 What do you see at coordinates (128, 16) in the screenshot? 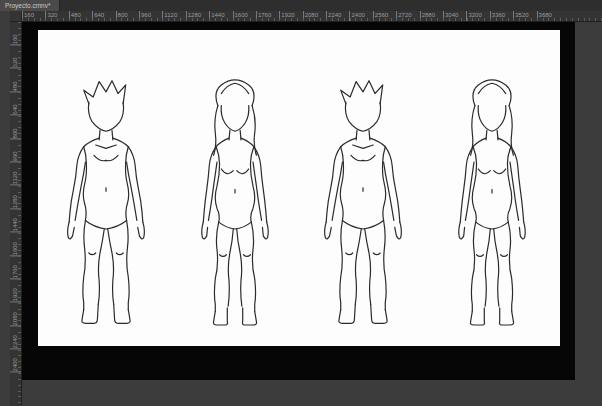
I see `hruler-label: 800` at bounding box center [128, 16].